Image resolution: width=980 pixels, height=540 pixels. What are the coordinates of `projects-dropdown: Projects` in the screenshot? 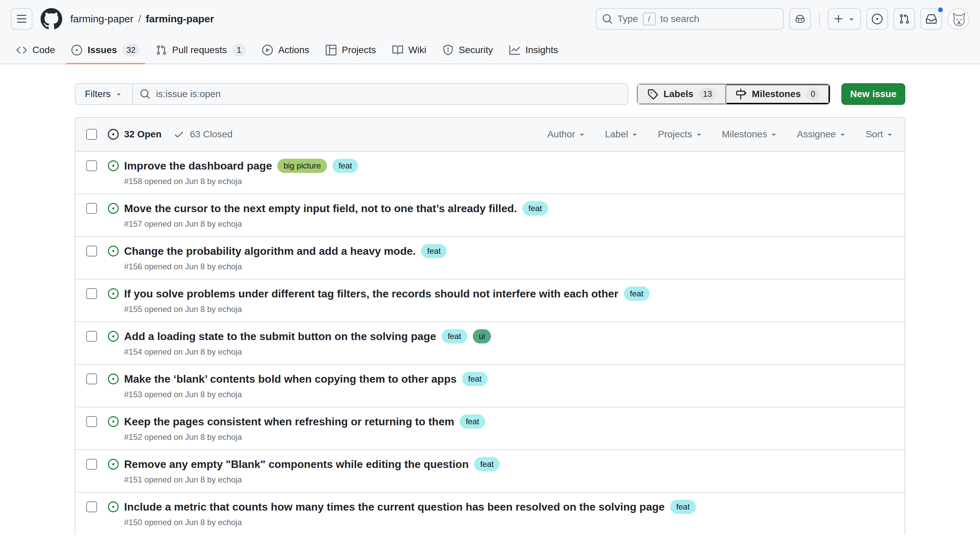 It's located at (680, 134).